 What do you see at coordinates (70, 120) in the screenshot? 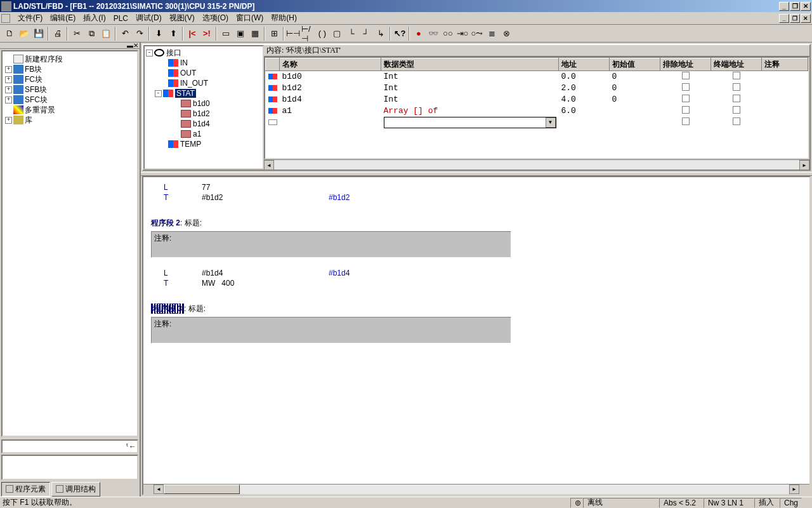
I see `tree-item-lib: +库` at bounding box center [70, 120].